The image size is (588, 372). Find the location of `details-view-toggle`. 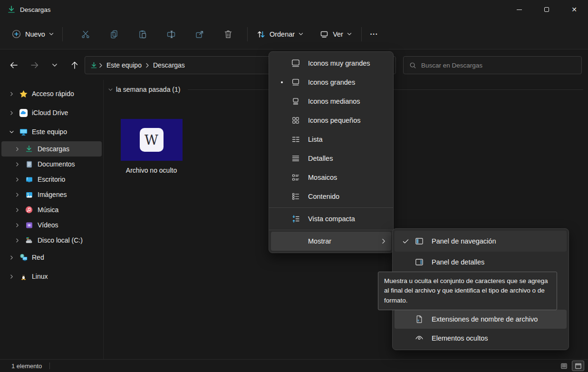

details-view-toggle is located at coordinates (564, 366).